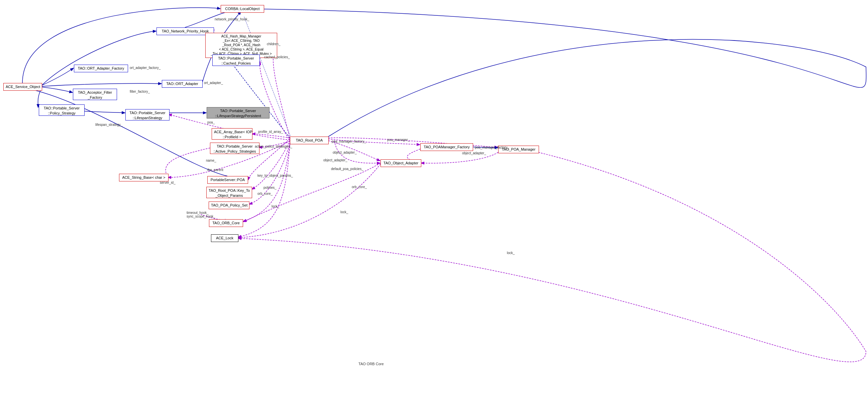 This screenshot has height=398, width=868. I want to click on label-poa-manager-factory-2: poa_manager_factory_, so click(492, 148).